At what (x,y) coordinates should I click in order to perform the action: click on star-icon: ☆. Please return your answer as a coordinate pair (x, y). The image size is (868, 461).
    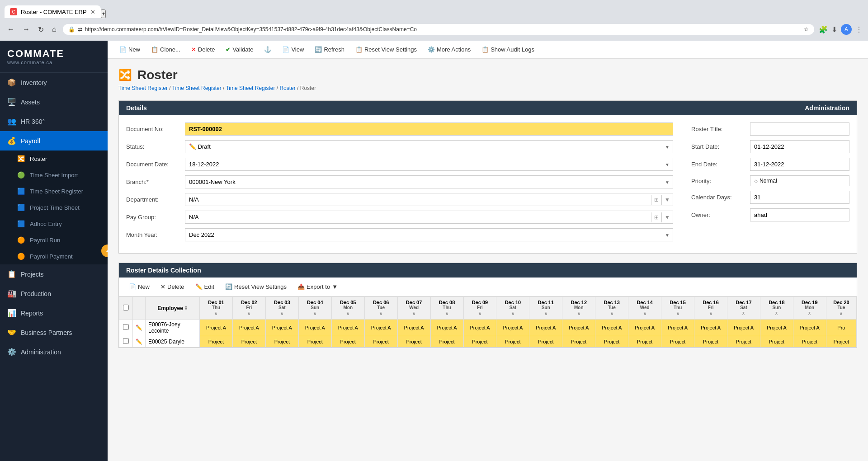
    Looking at the image, I should click on (807, 29).